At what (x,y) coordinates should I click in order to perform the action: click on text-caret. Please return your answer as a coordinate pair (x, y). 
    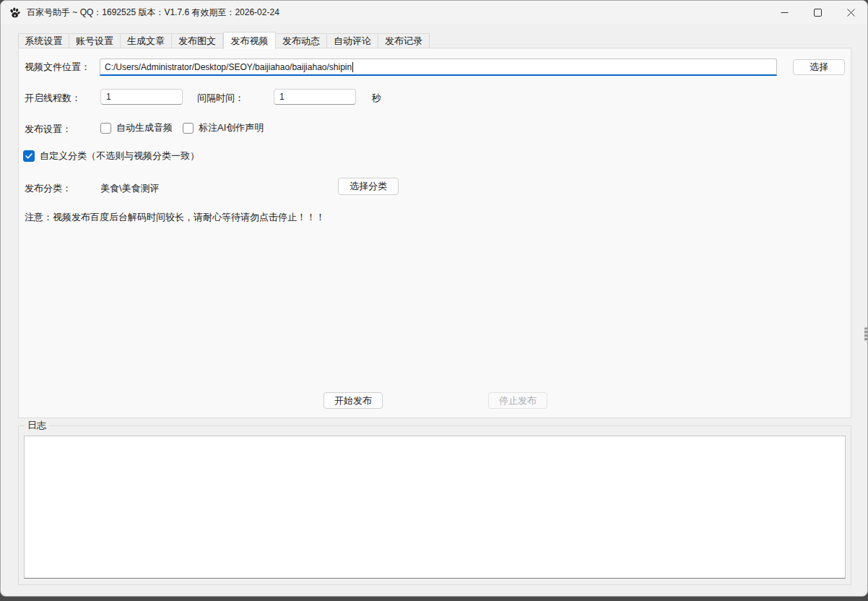
    Looking at the image, I should click on (352, 67).